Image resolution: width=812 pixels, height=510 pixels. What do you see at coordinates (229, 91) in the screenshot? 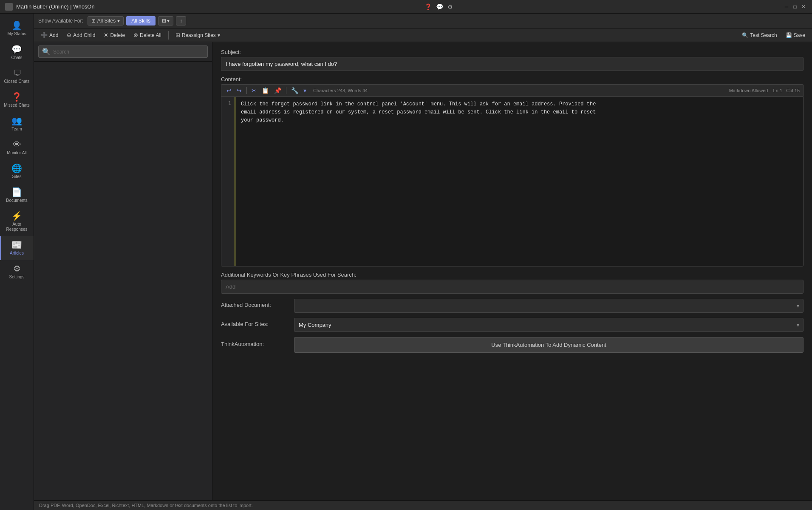
I see `undo-button: ↩` at bounding box center [229, 91].